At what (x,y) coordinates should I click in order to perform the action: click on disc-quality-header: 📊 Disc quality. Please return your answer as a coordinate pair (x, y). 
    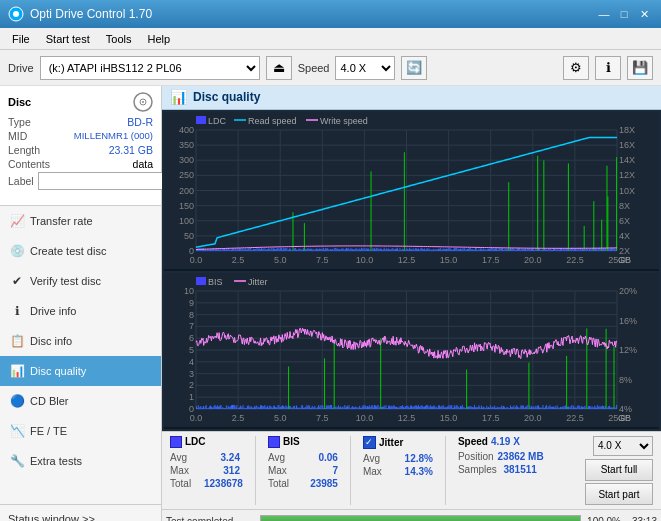
    Looking at the image, I should click on (412, 98).